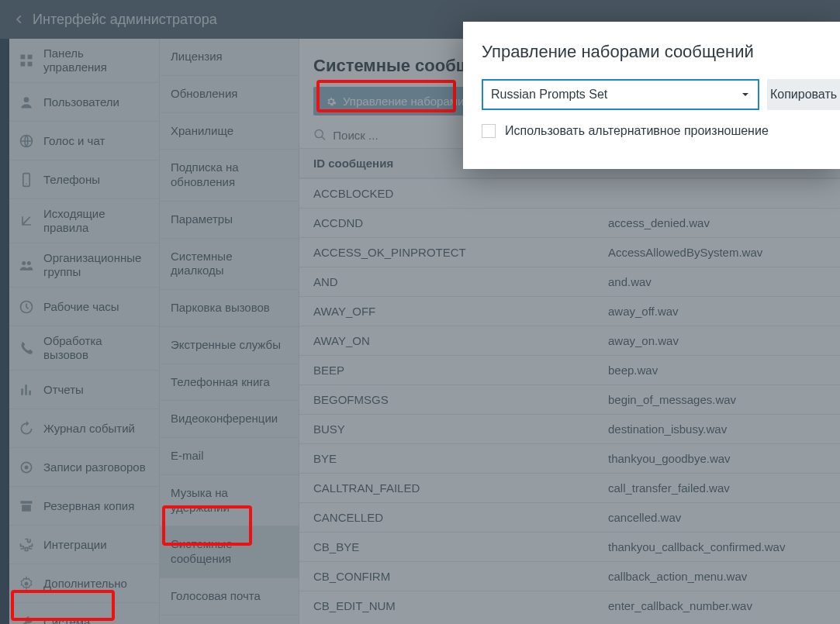 The height and width of the screenshot is (624, 840). I want to click on table-row: CALLTRAN_FAILEDcall_transfer_failed.wav, so click(569, 488).